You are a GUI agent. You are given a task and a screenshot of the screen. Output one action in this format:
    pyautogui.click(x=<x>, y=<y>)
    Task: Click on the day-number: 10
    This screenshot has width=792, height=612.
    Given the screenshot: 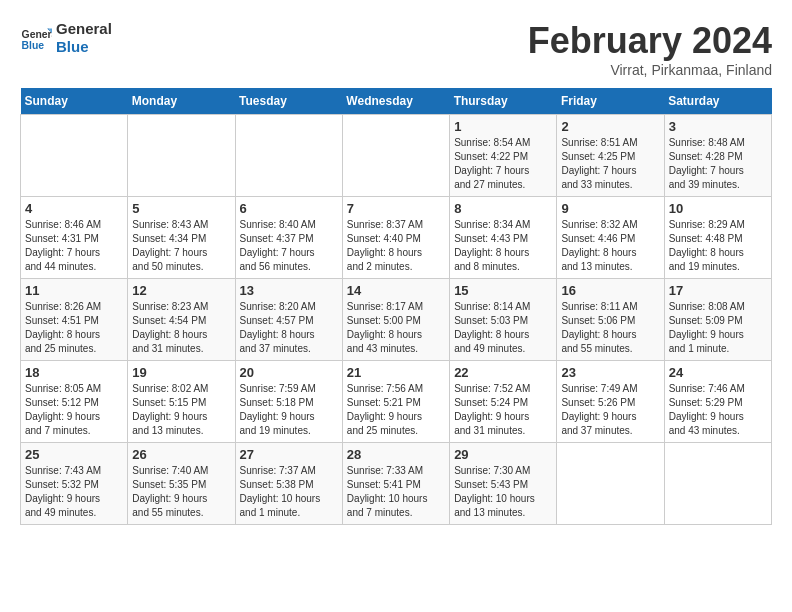 What is the action you would take?
    pyautogui.click(x=718, y=208)
    